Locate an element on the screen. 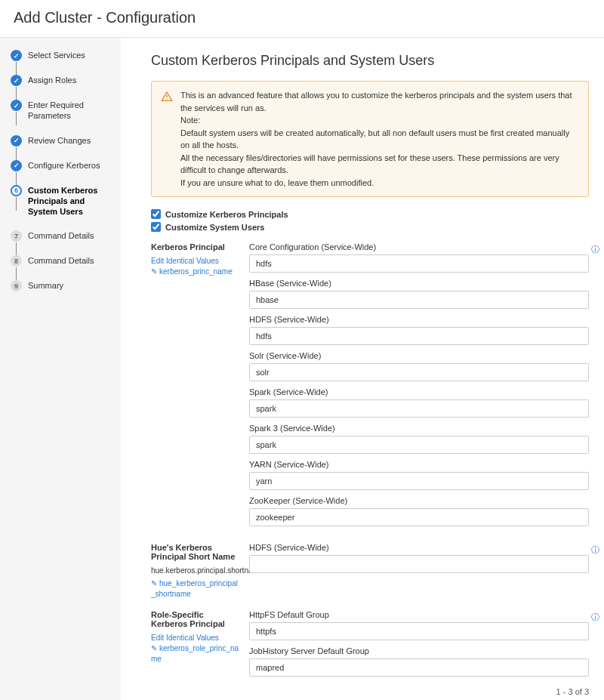 The width and height of the screenshot is (604, 700). step-number-icon: 9 is located at coordinates (17, 285).